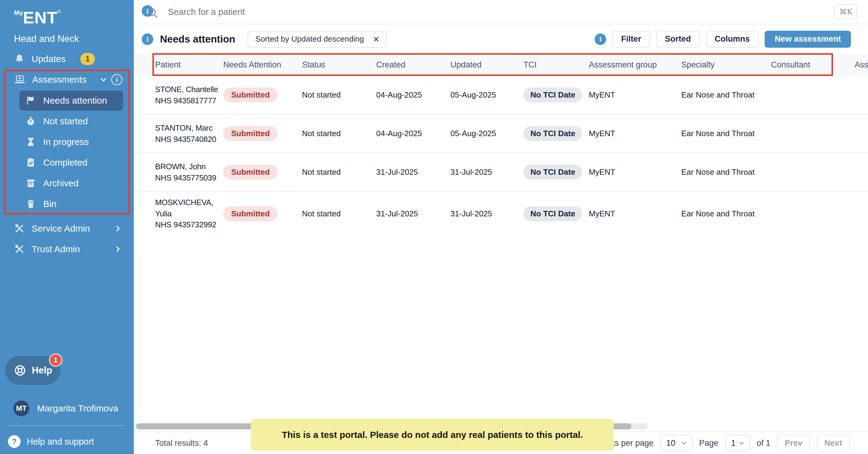  I want to click on sidebar-item-completed: Completed, so click(71, 162).